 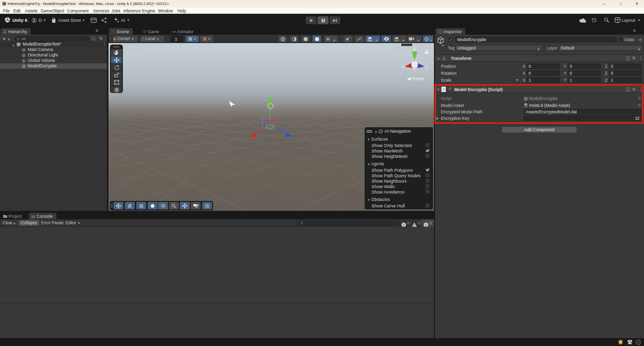 I want to click on svg-text: z, so click(x=427, y=67).